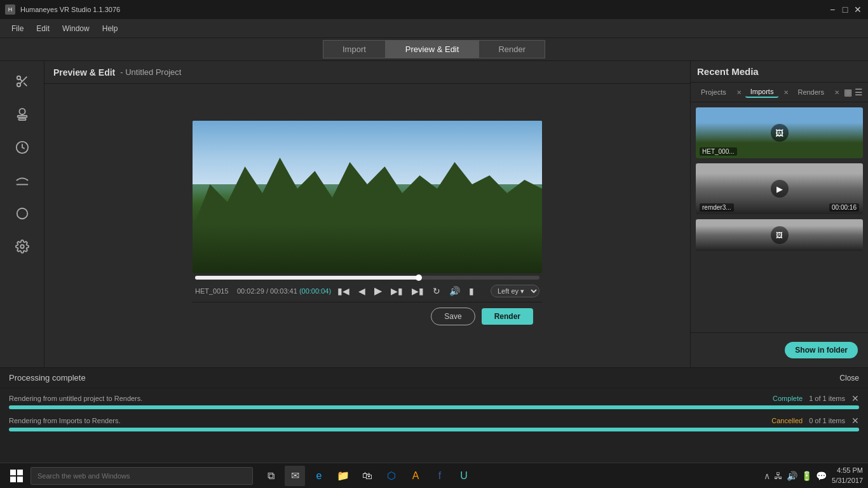  What do you see at coordinates (786, 93) in the screenshot?
I see `tab-imports-close: ✕` at bounding box center [786, 93].